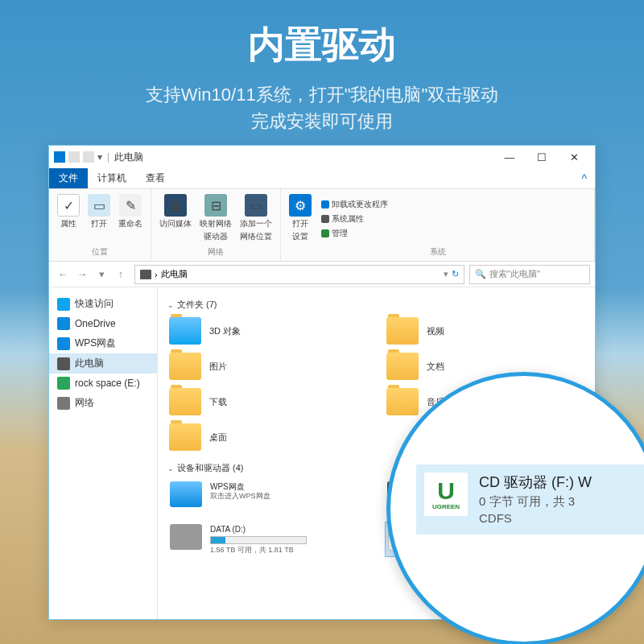 This screenshot has width=644, height=644. I want to click on zoom-drive-space: 0 字节 可用，共 3, so click(535, 501).